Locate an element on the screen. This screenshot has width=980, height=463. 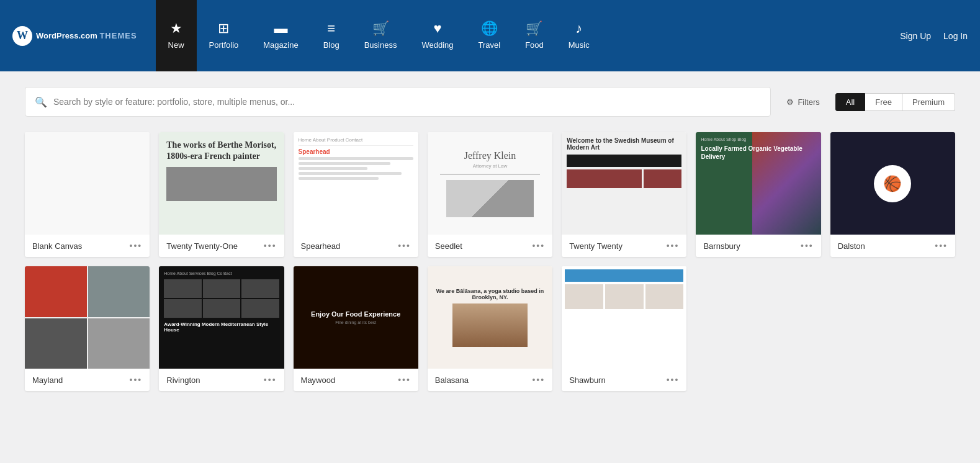
theme-menu-twenty-twenty-one: ••• is located at coordinates (271, 246).